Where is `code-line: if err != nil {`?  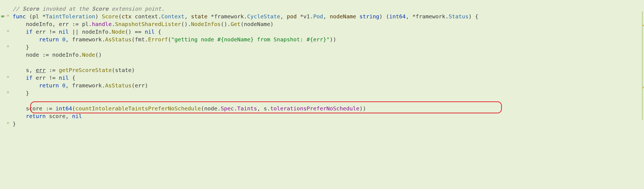
code-line: if err != nil { is located at coordinates (328, 78).